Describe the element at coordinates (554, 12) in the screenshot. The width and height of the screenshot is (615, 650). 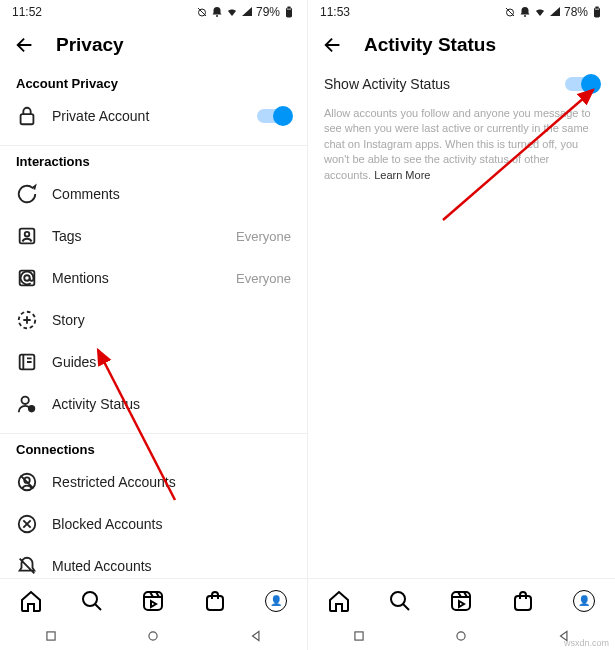
I see `status-right: 78%` at that location.